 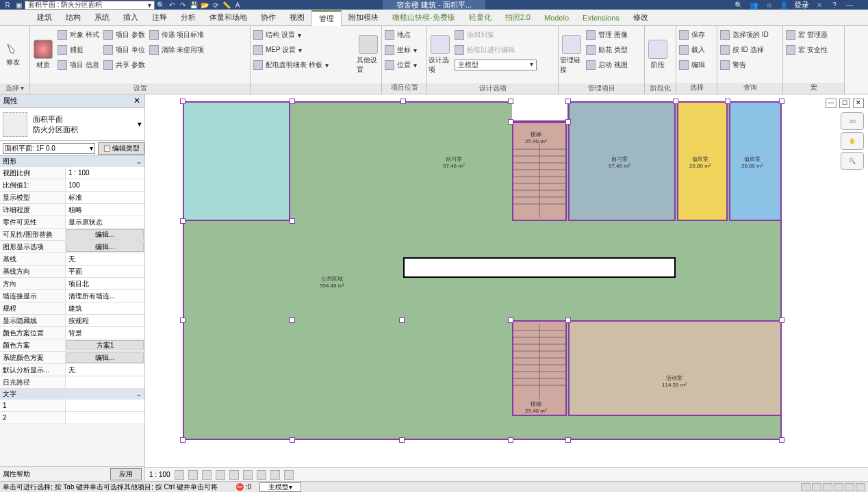 I want to click on structural-settings-button: 结构 设置 ▾, so click(x=304, y=35).